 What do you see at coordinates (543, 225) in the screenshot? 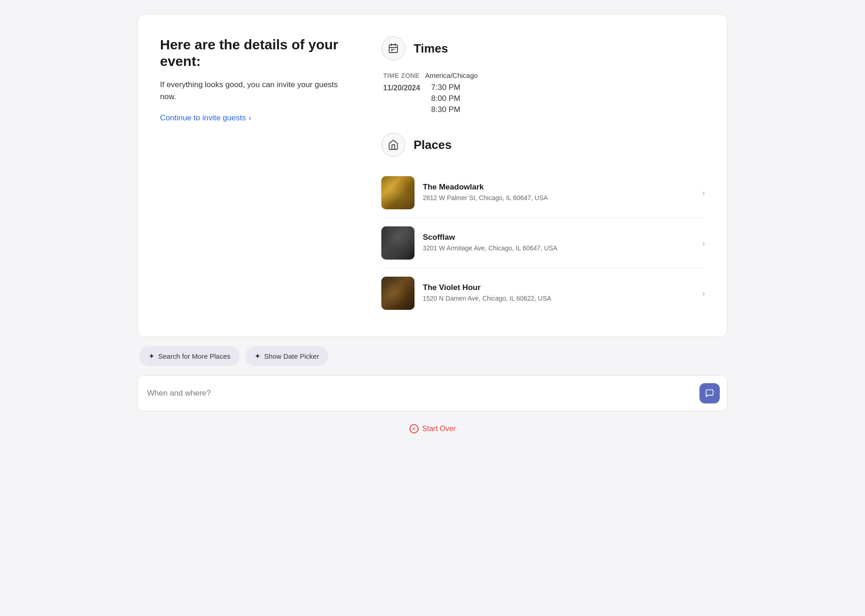
I see `places-section: Places The Meadowlark2812 W Palmer St, C…` at bounding box center [543, 225].